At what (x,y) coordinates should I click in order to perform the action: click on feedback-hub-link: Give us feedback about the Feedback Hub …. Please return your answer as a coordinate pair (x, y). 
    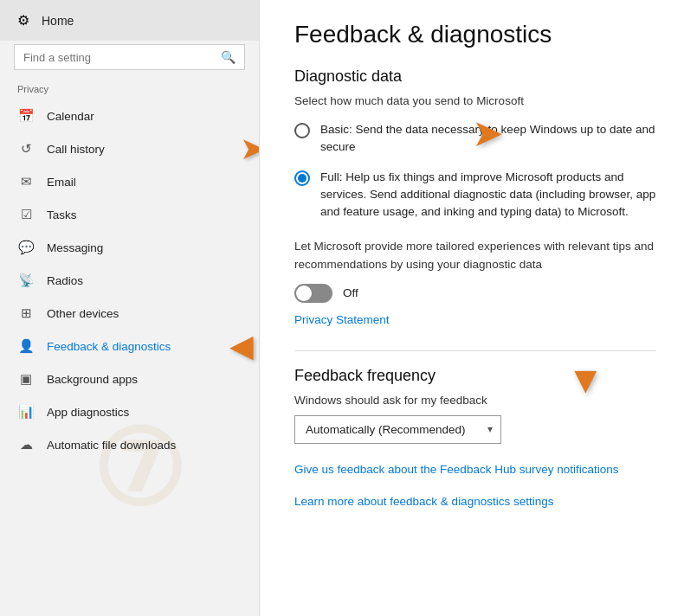
    Looking at the image, I should click on (456, 469).